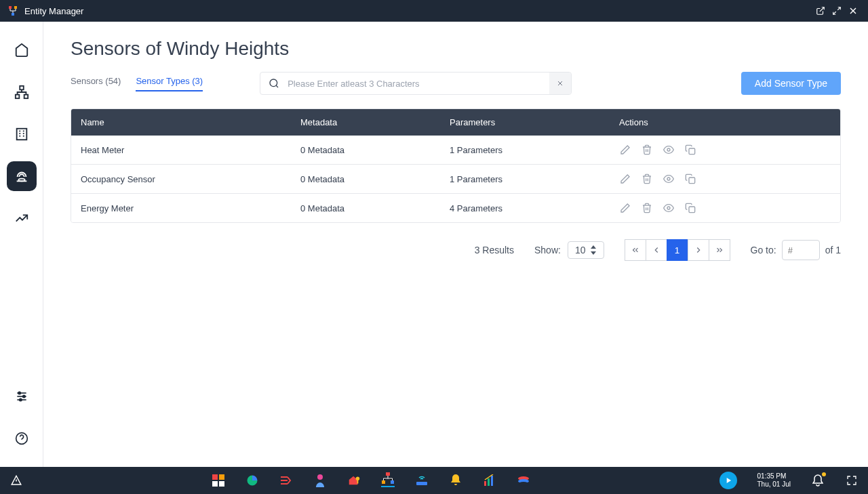 The height and width of the screenshot is (494, 868). Describe the element at coordinates (837, 11) in the screenshot. I see `maximize-icon` at that location.